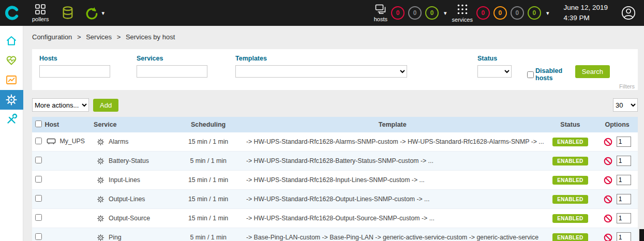 The image size is (644, 241). What do you see at coordinates (68, 13) in the screenshot?
I see `database-status` at bounding box center [68, 13].